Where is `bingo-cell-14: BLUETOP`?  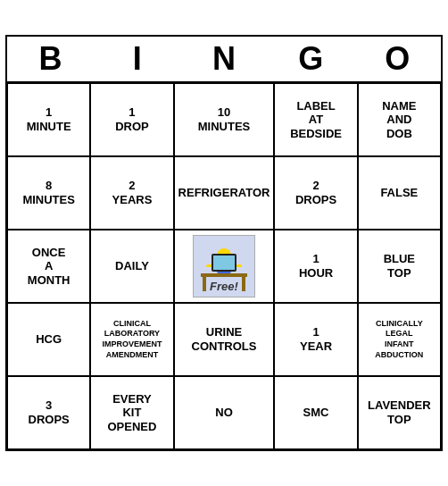
bingo-cell-14: BLUETOP is located at coordinates (400, 266).